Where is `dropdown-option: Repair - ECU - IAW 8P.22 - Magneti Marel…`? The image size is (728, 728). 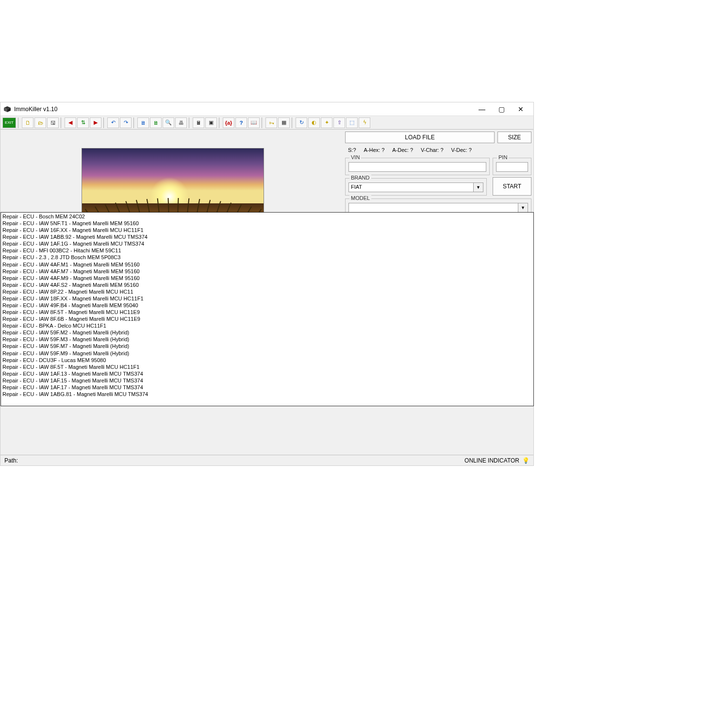 dropdown-option: Repair - ECU - IAW 8P.22 - Magneti Marel… is located at coordinates (267, 292).